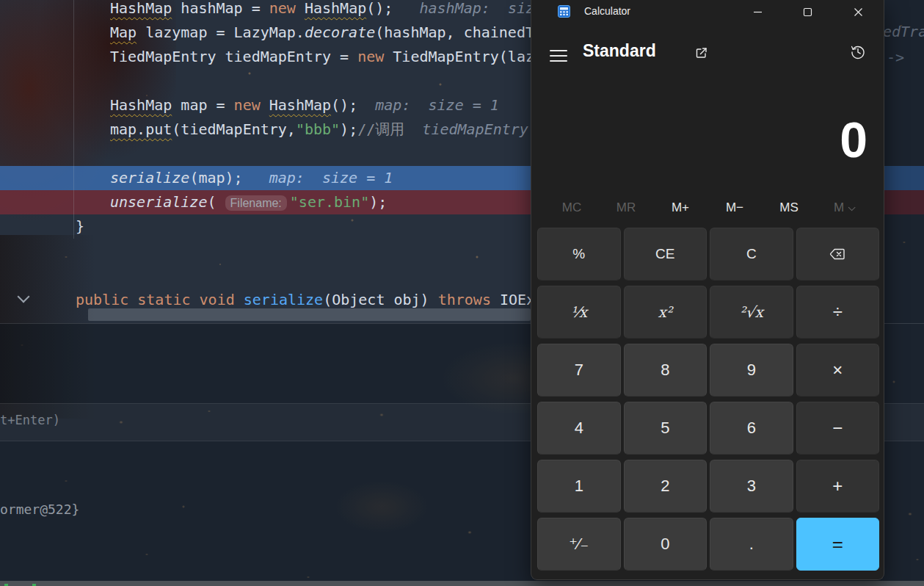  Describe the element at coordinates (666, 428) in the screenshot. I see `calc-key-5: 5` at that location.